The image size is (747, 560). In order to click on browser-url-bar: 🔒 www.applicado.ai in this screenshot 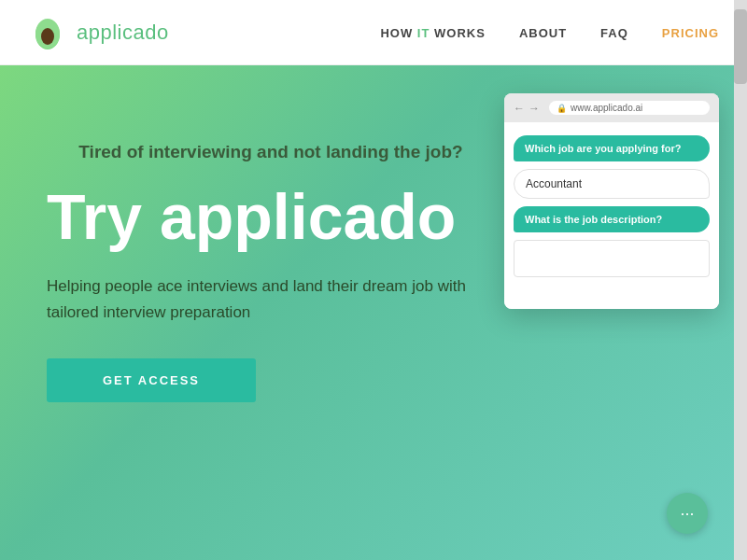, I will do `click(629, 108)`.